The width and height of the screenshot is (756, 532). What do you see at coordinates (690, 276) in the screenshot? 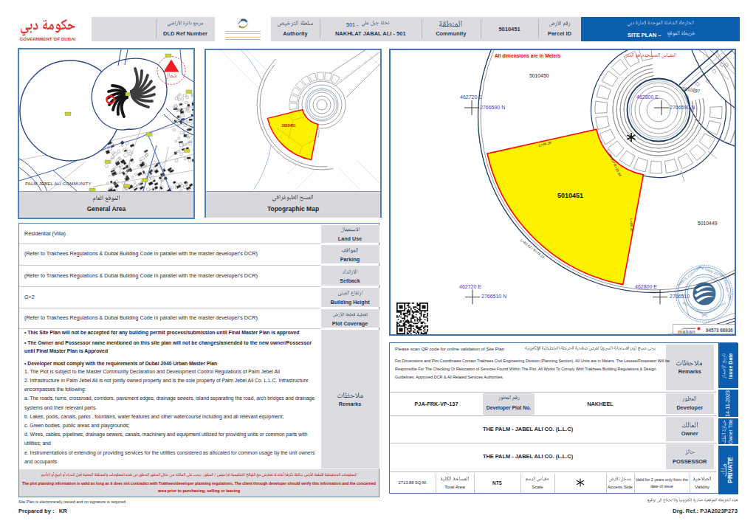
I see `svg-text: PORTS, CUSTOMS` at bounding box center [690, 276].